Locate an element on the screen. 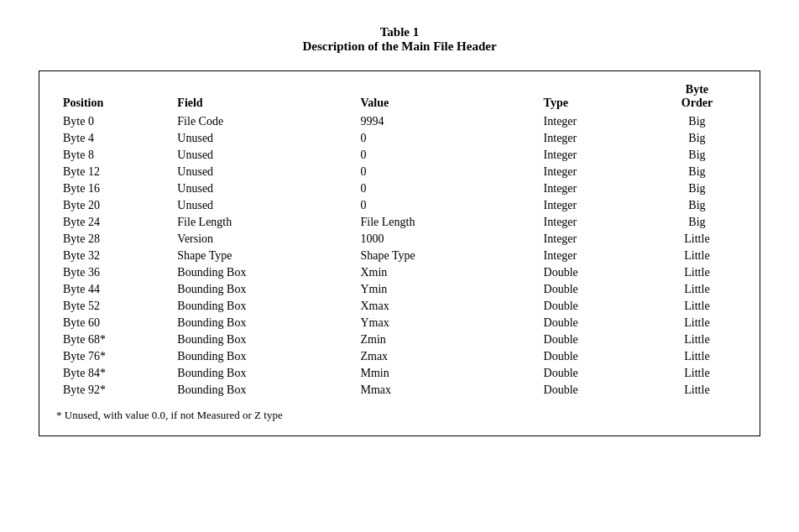 Image resolution: width=799 pixels, height=532 pixels. table-row: Byte 16Unused0IntegerBig is located at coordinates (400, 189).